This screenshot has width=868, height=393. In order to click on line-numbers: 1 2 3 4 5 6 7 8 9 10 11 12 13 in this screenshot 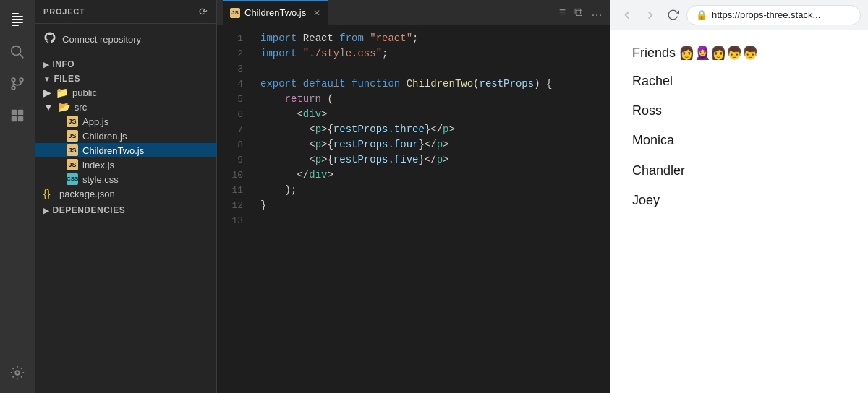, I will do `click(233, 210)`.